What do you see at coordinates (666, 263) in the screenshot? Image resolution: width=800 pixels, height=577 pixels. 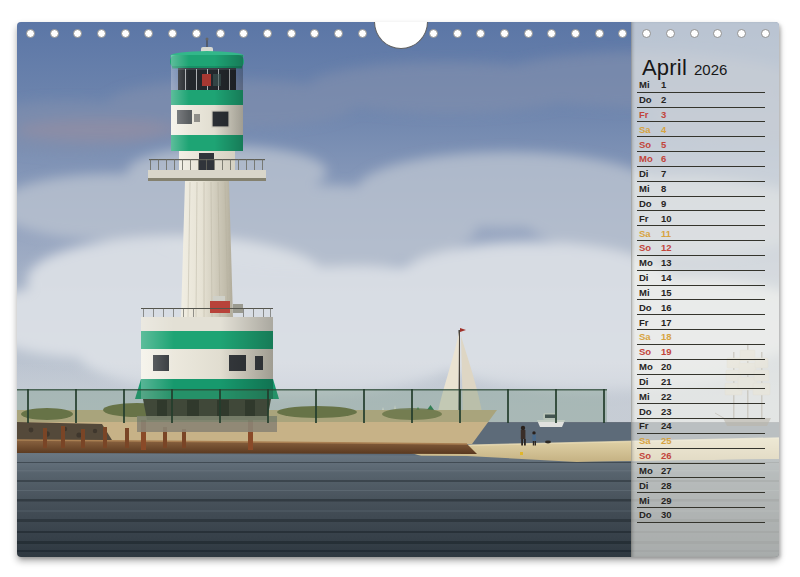 I see `day-number: 13` at bounding box center [666, 263].